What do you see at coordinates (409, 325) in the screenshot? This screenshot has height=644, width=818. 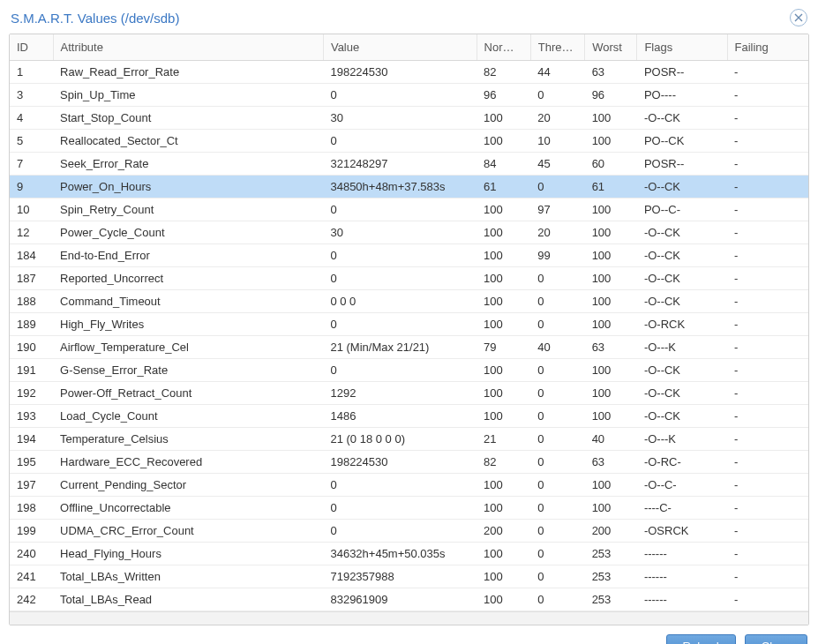 I see `table-row: 189High_Fly_Writes01000100-O-RCK-` at bounding box center [409, 325].